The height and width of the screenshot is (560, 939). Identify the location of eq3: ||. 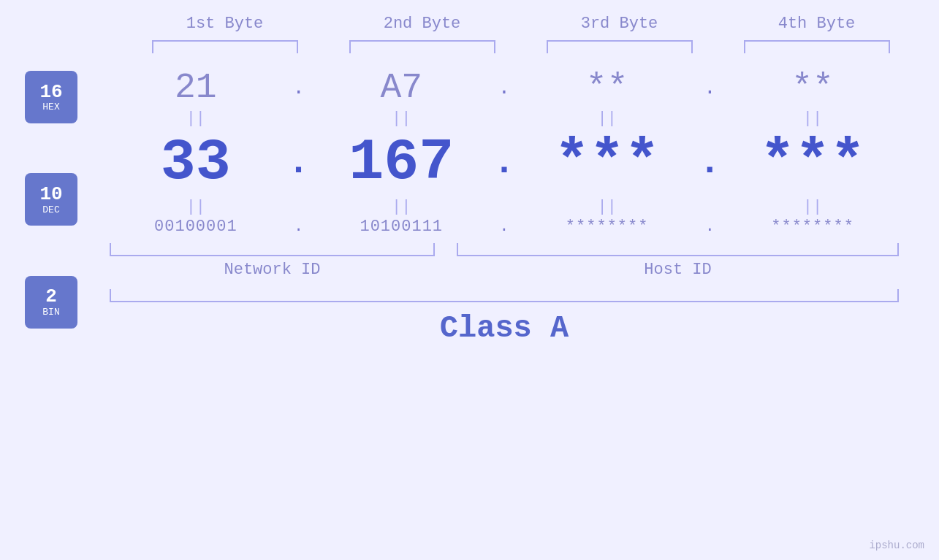
(607, 118).